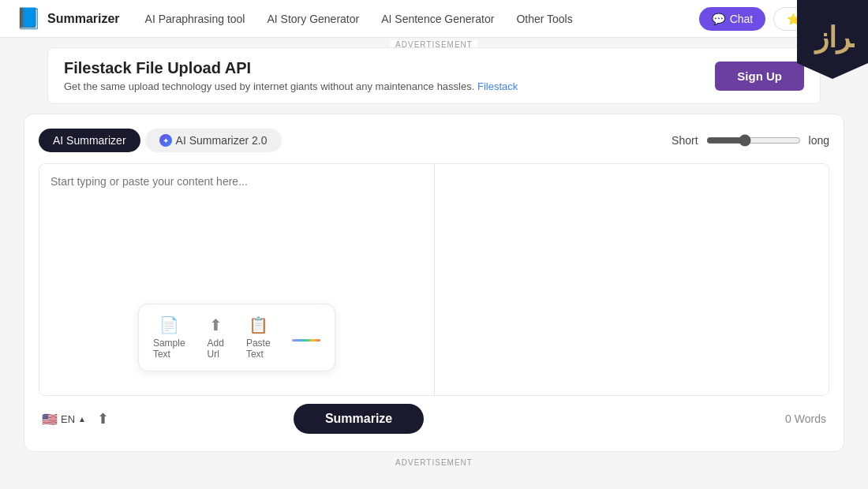 The image size is (868, 489). What do you see at coordinates (306, 341) in the screenshot?
I see `rainbow-bar` at bounding box center [306, 341].